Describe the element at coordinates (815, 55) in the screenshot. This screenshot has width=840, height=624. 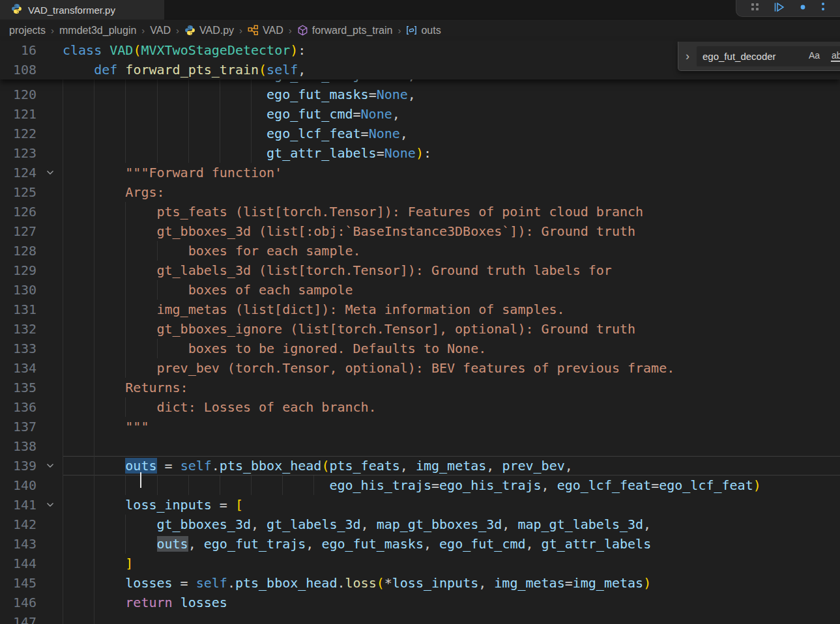
I see `match-case-icon: Aa` at that location.